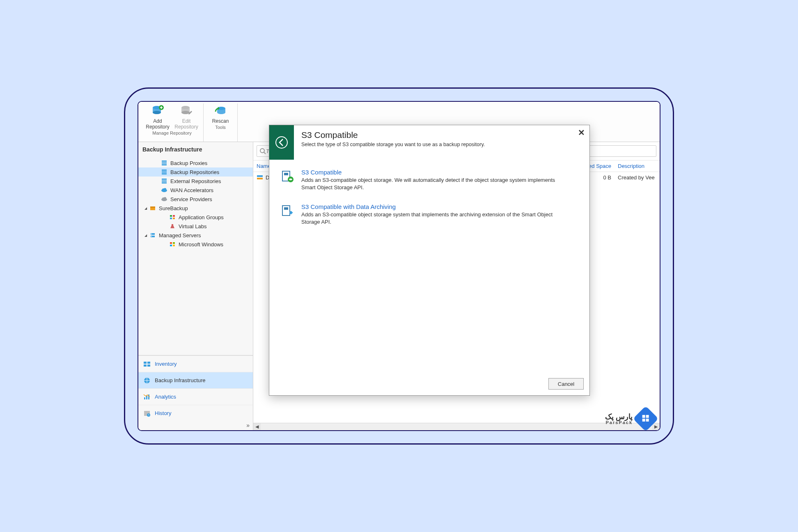  I want to click on tree-item-label: Managed Servers, so click(180, 236).